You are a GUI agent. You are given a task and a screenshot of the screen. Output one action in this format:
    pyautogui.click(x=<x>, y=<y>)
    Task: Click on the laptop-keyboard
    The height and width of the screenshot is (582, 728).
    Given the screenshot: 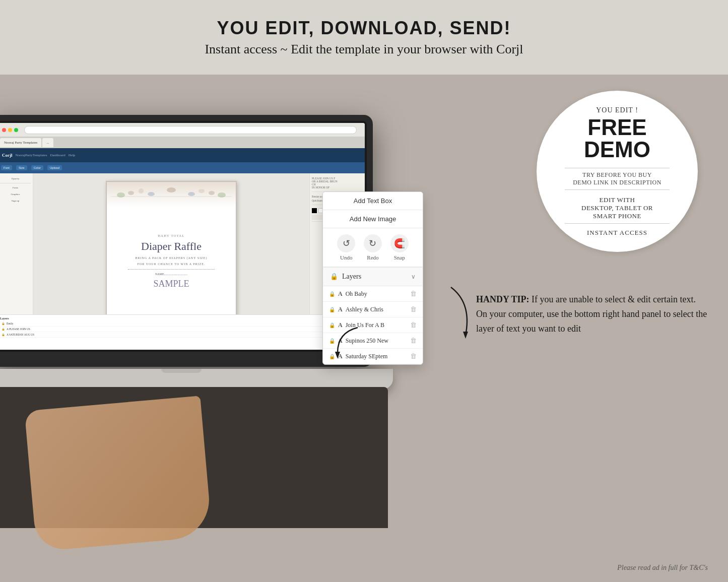 What is the action you would take?
    pyautogui.click(x=196, y=379)
    